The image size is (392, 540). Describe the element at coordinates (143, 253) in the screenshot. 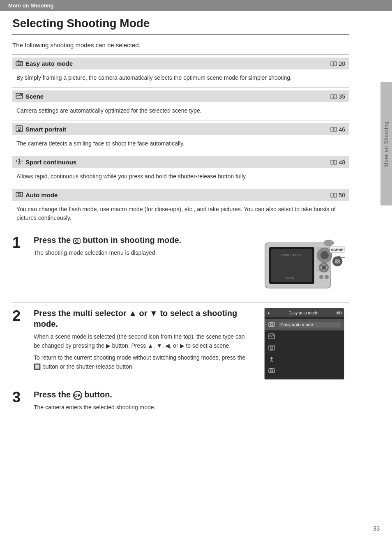

I see `step1-desc: The shooting-mode selection menu is disp…` at that location.